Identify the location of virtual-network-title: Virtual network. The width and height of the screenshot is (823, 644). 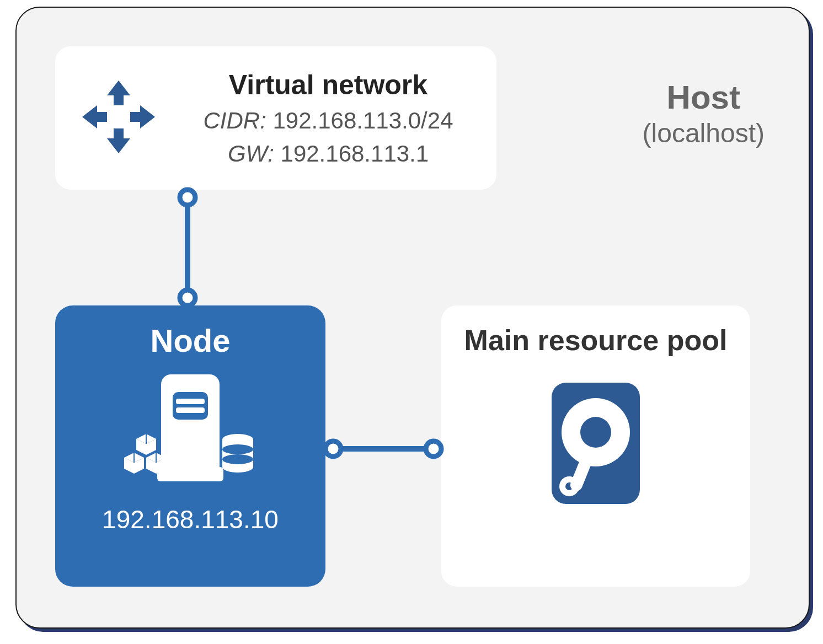
(328, 85).